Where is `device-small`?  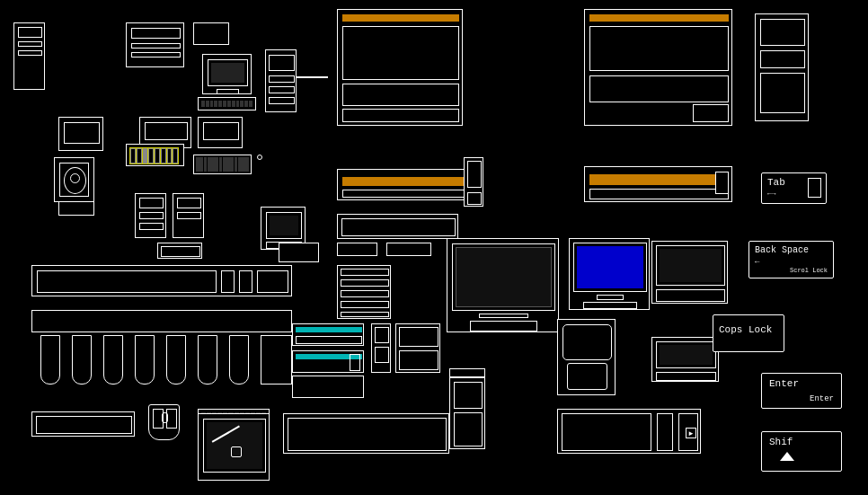
device-small is located at coordinates (180, 251).